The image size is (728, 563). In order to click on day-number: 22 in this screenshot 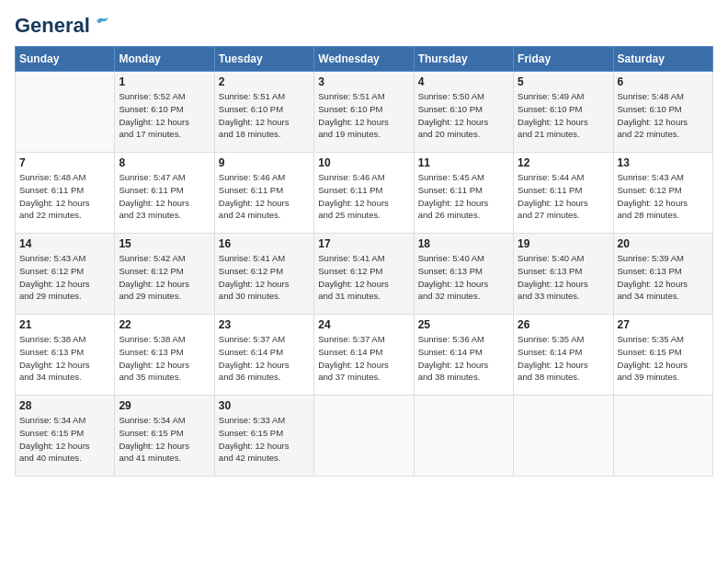, I will do `click(164, 325)`.